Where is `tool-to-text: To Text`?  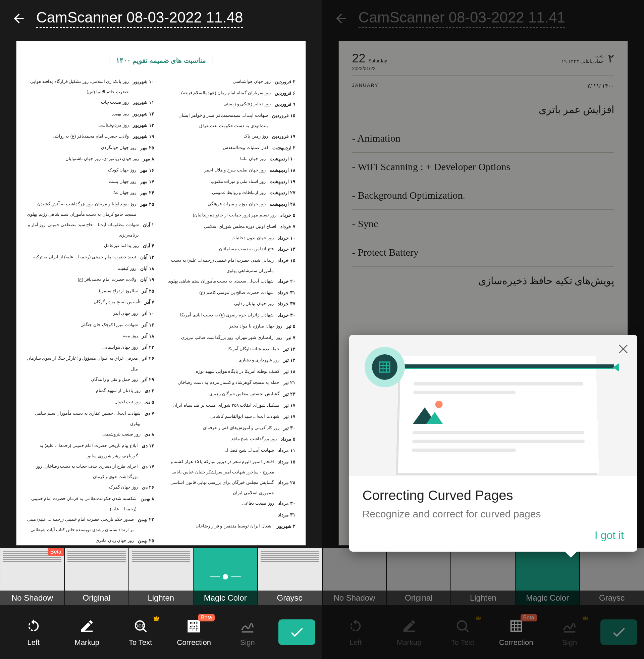 tool-to-text: To Text is located at coordinates (463, 632).